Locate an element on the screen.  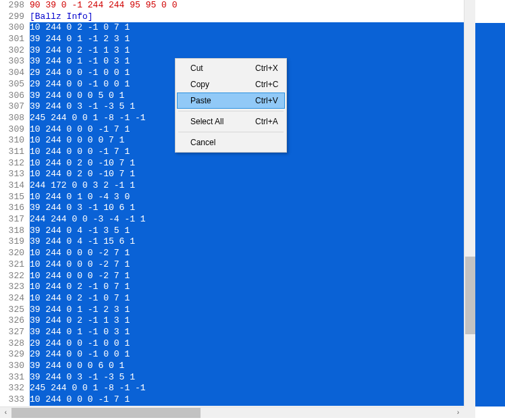
line-number: 318 is located at coordinates (15, 231).